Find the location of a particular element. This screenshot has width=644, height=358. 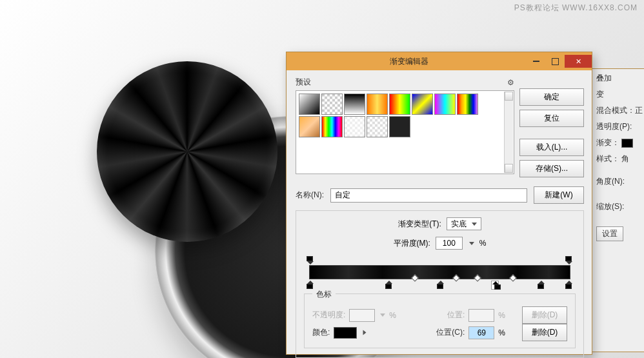

opacity-stop-label: 不透明度: is located at coordinates (329, 315).